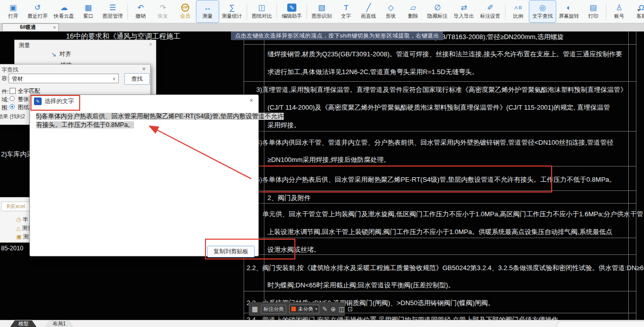 The width and height of the screenshot is (644, 327). What do you see at coordinates (88, 8) in the screenshot?
I see `window-icon: ▦` at bounding box center [88, 8].